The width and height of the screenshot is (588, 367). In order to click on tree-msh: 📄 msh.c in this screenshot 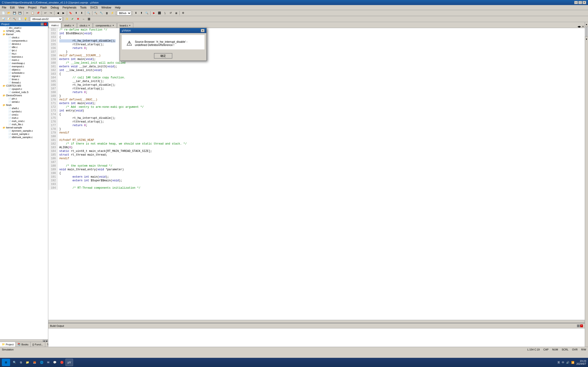, I will do `click(24, 118)`.